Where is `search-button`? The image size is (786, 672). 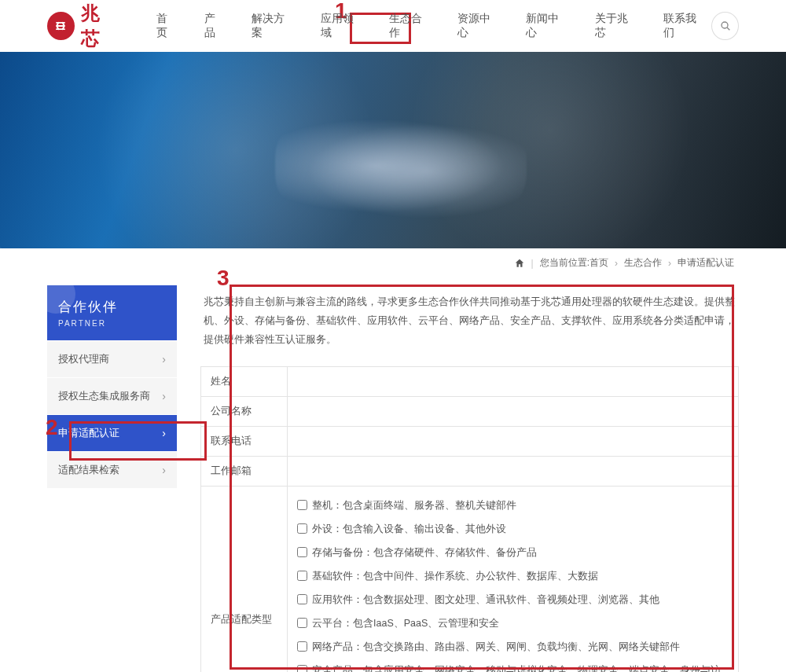
search-button is located at coordinates (725, 26).